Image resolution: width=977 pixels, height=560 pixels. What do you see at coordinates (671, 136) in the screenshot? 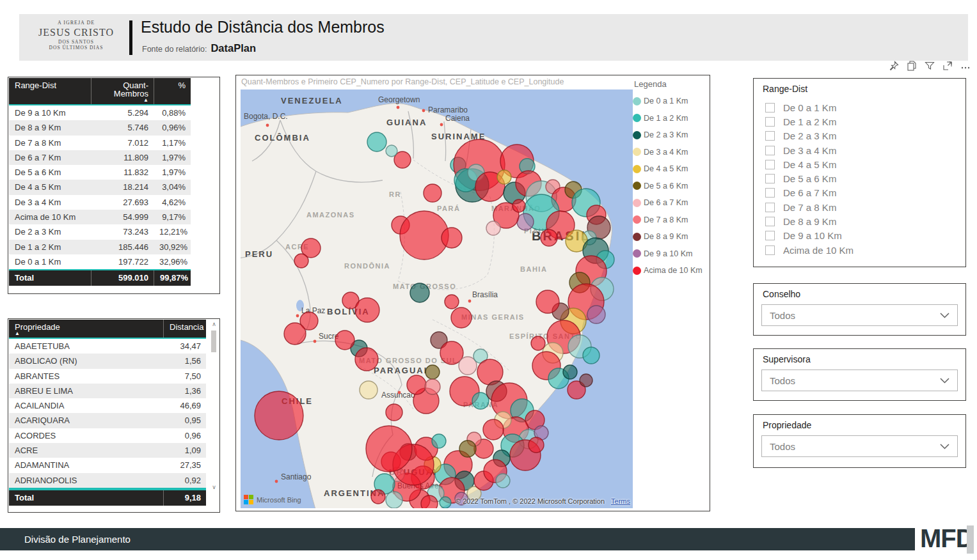
I see `legend-item: De 2 a 3 Km` at bounding box center [671, 136].